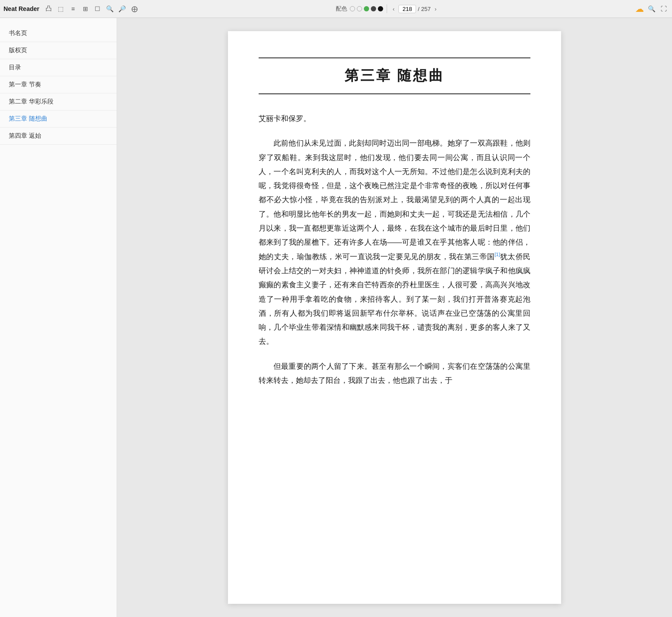 Image resolution: width=672 pixels, height=617 pixels. What do you see at coordinates (58, 51) in the screenshot?
I see `sidebar-item-copyright: 版权页` at bounding box center [58, 51].